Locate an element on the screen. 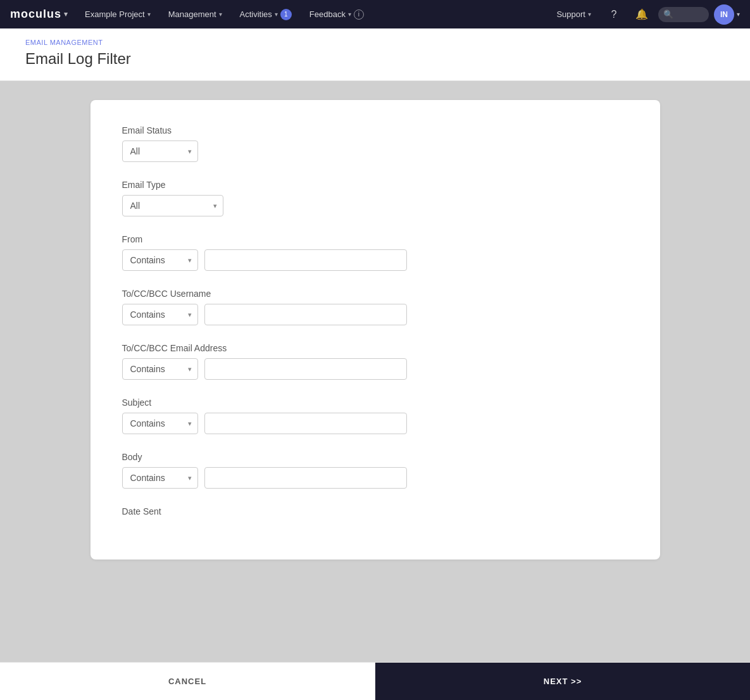  to-cc-bcc-username-row: Contains Equals Starts With ▾ is located at coordinates (375, 315).